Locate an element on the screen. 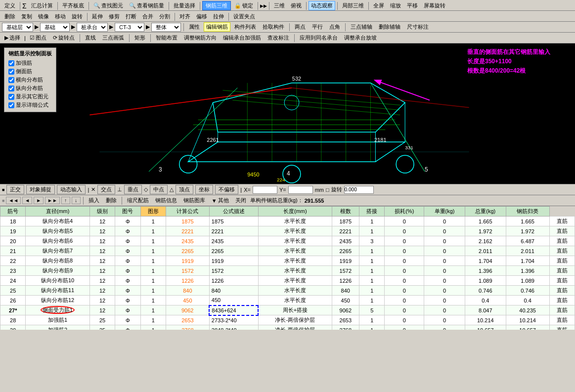  table-cell: 加强筋2 is located at coordinates (57, 328).